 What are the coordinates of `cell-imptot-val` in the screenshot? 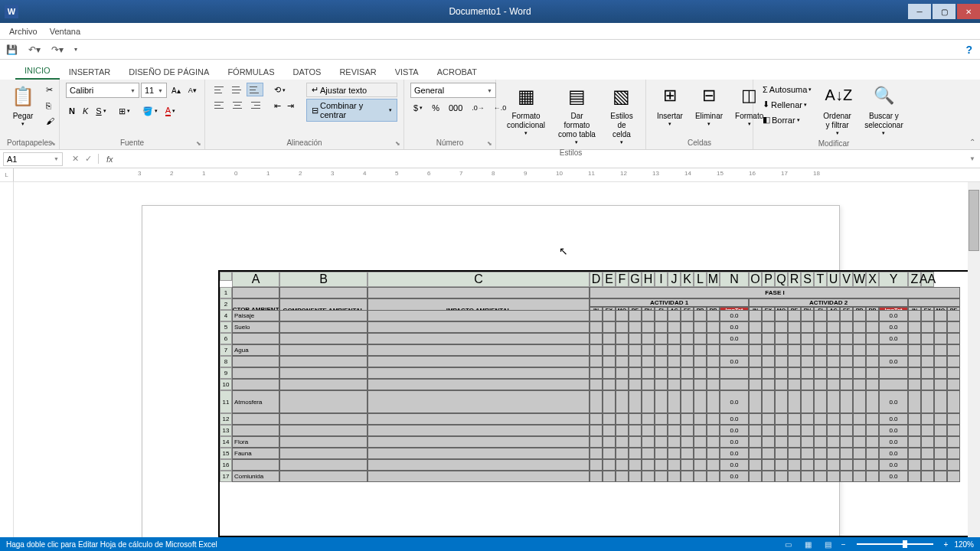 It's located at (734, 350).